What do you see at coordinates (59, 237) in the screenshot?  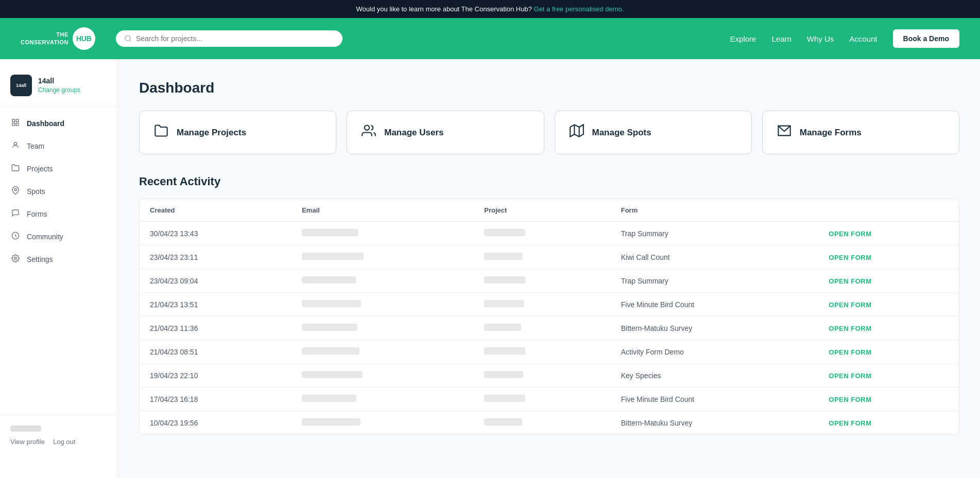 I see `sidebar-item-community: Community` at bounding box center [59, 237].